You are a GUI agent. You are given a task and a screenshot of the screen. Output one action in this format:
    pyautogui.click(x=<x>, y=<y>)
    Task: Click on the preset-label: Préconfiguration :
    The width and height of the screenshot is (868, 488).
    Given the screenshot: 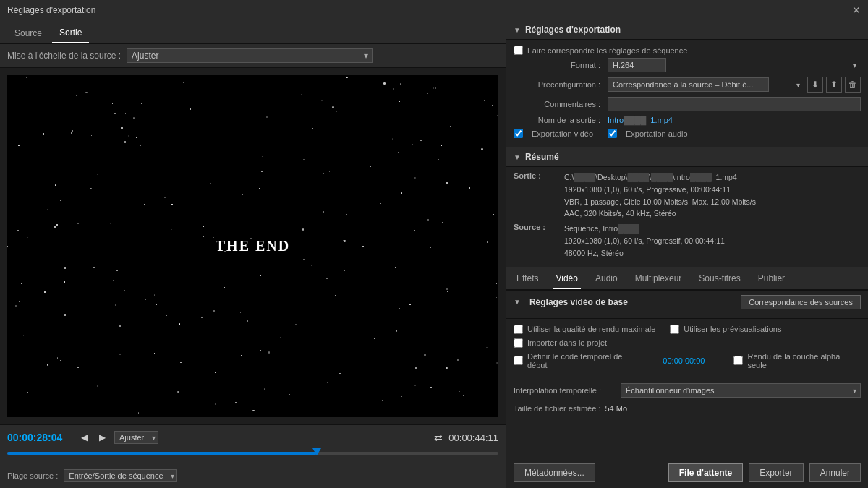 What is the action you would take?
    pyautogui.click(x=561, y=85)
    